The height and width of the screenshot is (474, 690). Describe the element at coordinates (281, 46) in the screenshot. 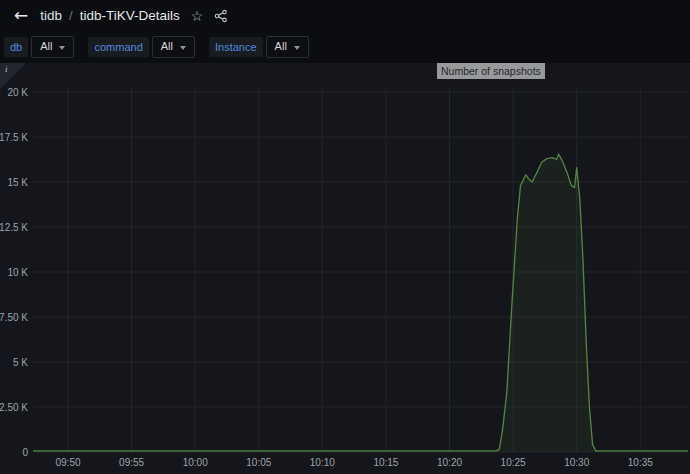

I see `filter-value-instance: All` at that location.